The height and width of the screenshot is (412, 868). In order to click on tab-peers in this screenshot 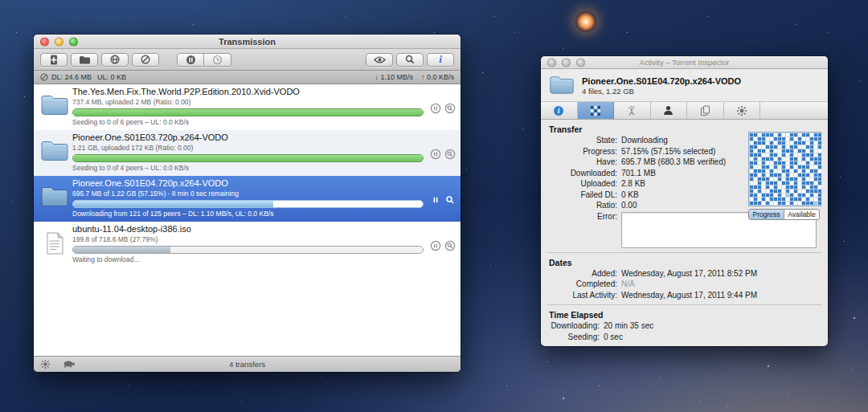, I will do `click(669, 111)`.